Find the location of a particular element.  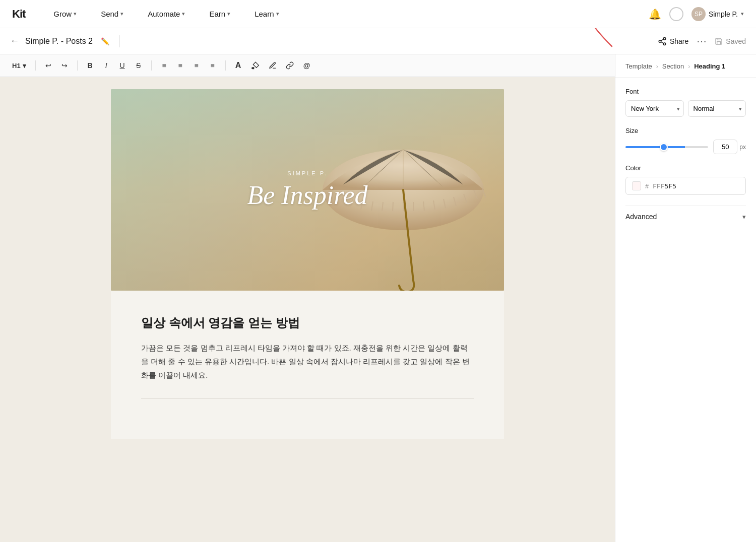

breadcrumb-current: Heading 1 is located at coordinates (710, 66).